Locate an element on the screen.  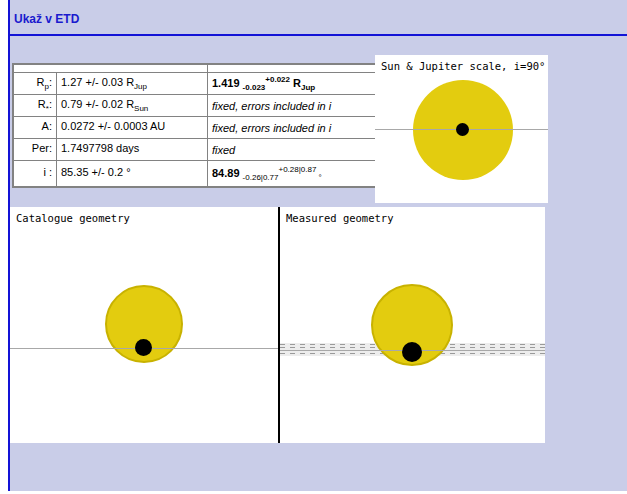
etd-value-rstar: fixed, errors included in i is located at coordinates (294, 106).